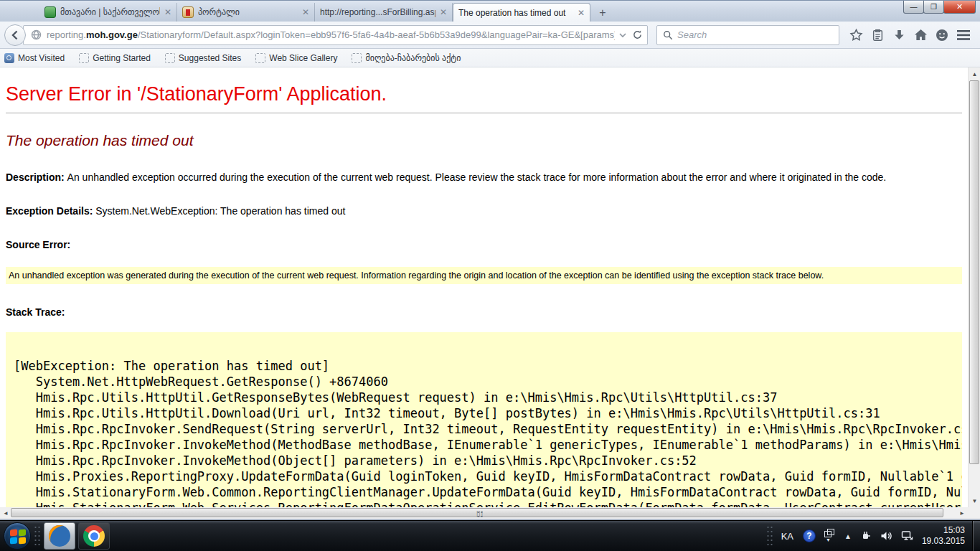  What do you see at coordinates (36, 34) in the screenshot?
I see `globe-icon` at bounding box center [36, 34].